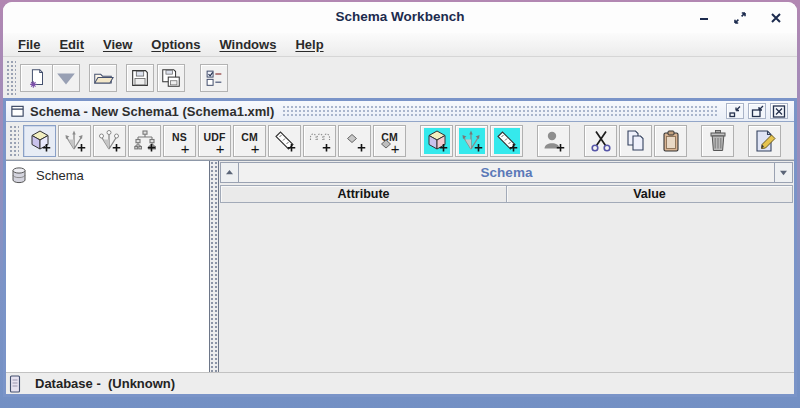 The width and height of the screenshot is (800, 408). Describe the element at coordinates (215, 141) in the screenshot. I see `add-udf-icon: UDF +` at that location.